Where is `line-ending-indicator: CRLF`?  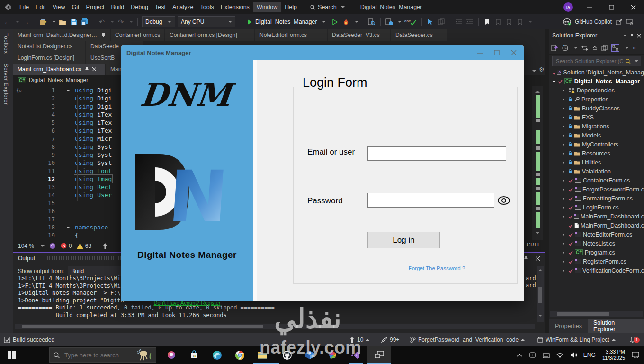 line-ending-indicator: CRLF is located at coordinates (534, 245).